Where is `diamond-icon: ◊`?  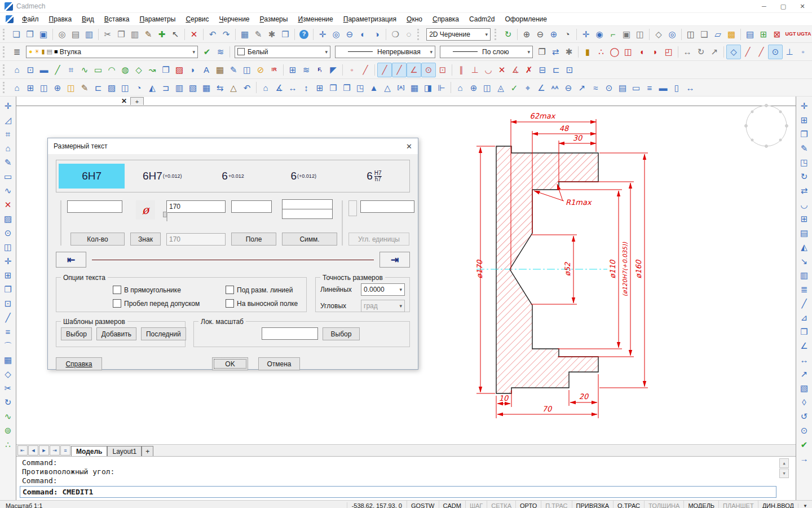 diamond-icon: ◊ is located at coordinates (804, 402).